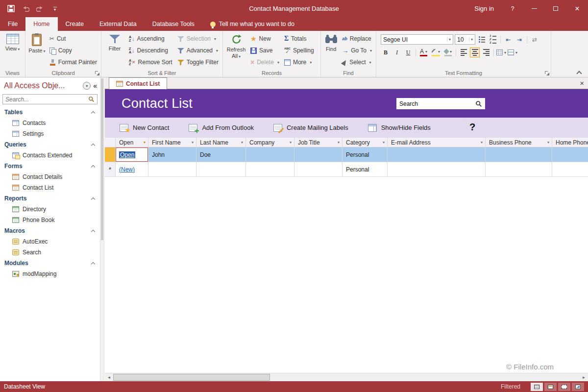 This screenshot has height=392, width=588. I want to click on form-search-input, so click(436, 104).